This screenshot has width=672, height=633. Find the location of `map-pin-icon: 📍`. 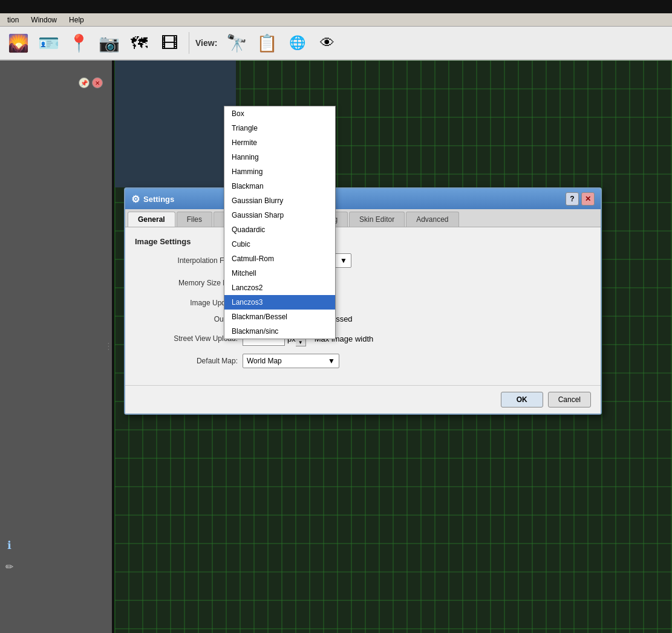

map-pin-icon: 📍 is located at coordinates (79, 43).